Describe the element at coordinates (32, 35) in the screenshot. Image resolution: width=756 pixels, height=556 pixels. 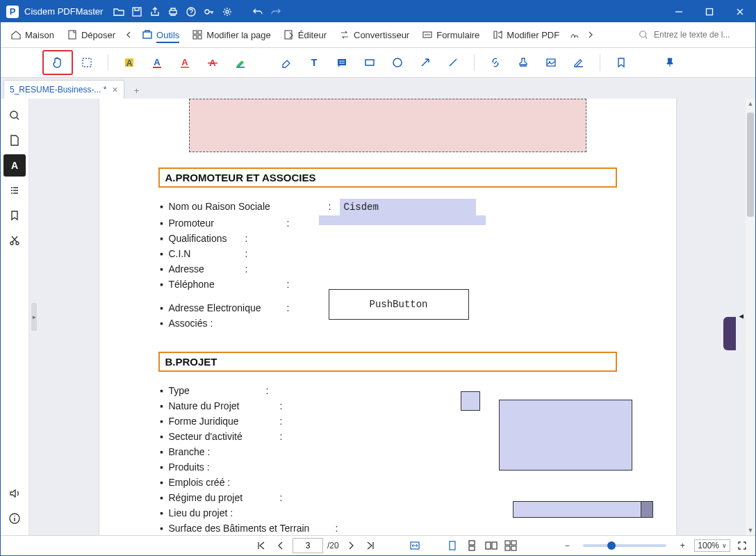
I see `menu-maison: Maison` at that location.